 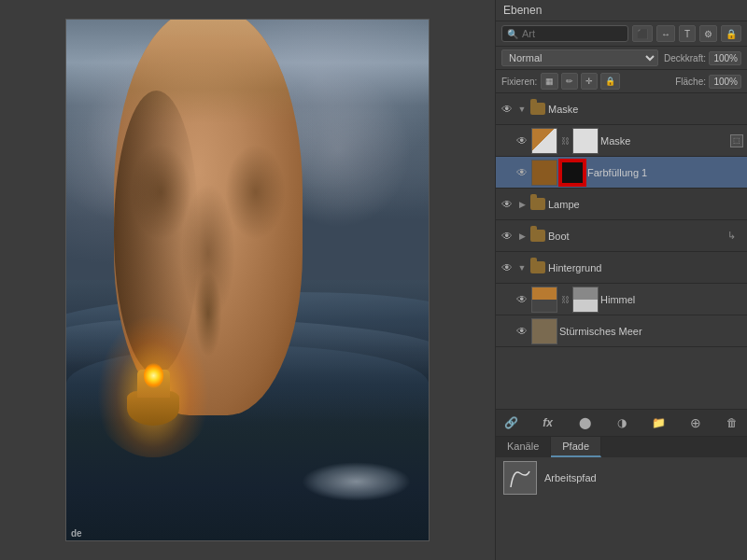 What do you see at coordinates (565, 300) in the screenshot?
I see `chain-icon: ⛓` at bounding box center [565, 300].